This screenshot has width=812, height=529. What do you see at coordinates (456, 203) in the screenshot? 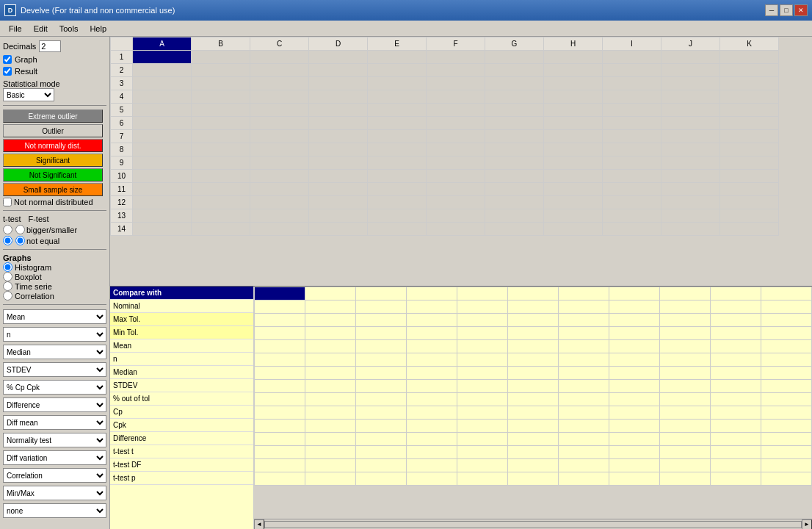
I see `cell-12-F` at bounding box center [456, 203].